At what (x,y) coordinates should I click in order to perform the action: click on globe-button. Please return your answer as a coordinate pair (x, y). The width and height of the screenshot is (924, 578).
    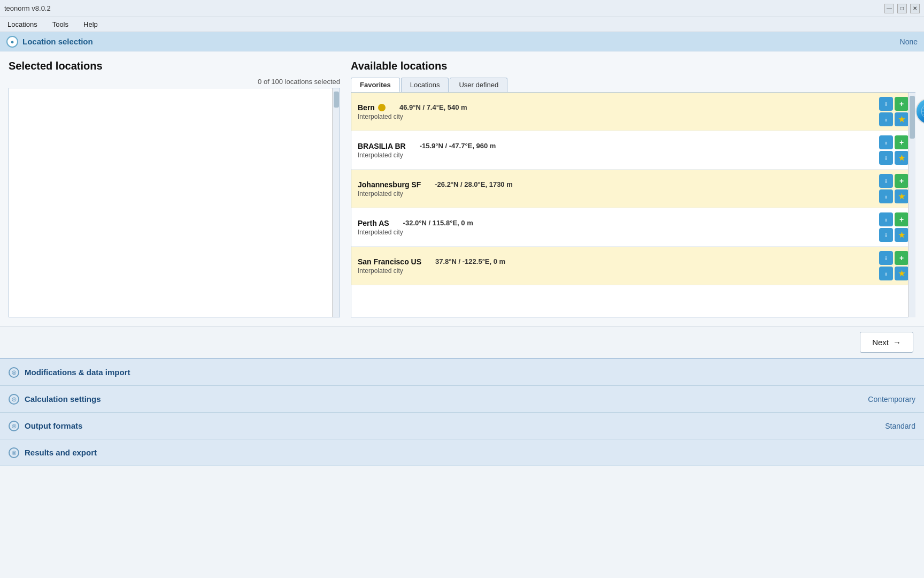
    Looking at the image, I should click on (920, 111).